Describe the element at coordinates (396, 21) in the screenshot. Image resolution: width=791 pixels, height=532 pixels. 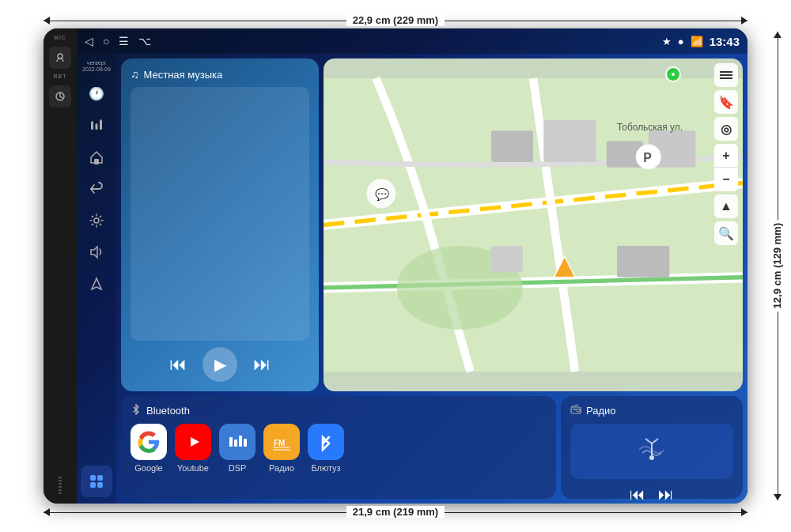
I see `dimension-top: 22,9 cm (229 mm)` at that location.